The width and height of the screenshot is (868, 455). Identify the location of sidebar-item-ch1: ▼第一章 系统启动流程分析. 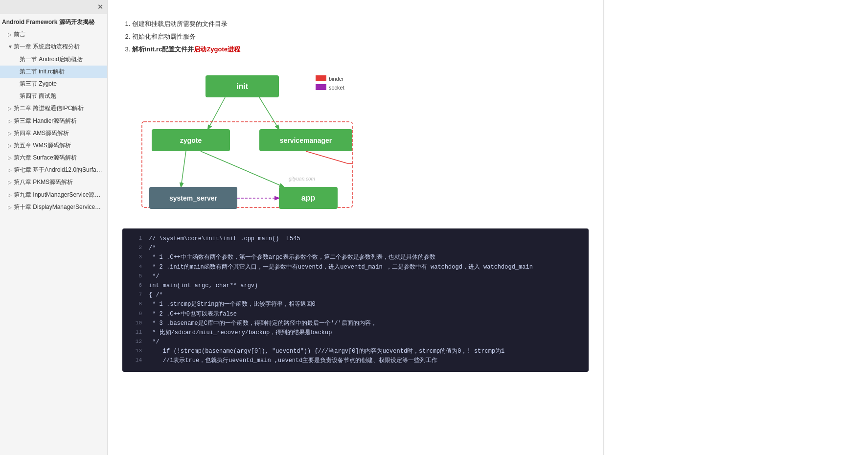
(54, 47).